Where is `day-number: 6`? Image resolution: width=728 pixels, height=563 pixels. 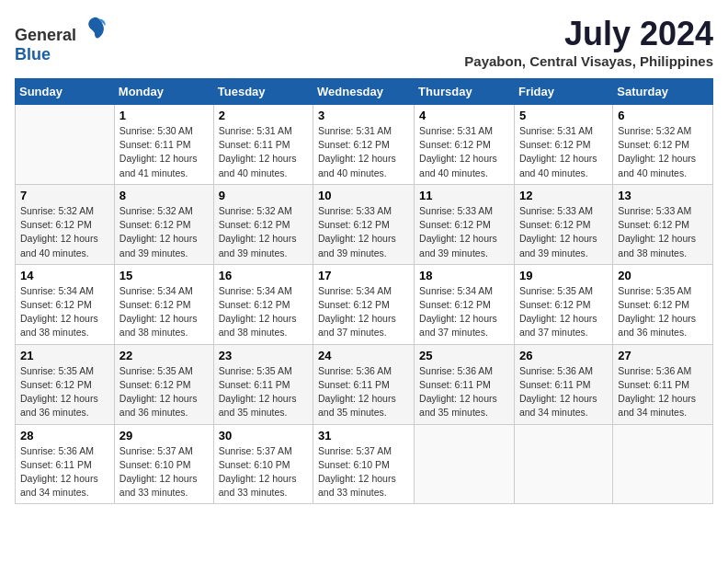
day-number: 6 is located at coordinates (663, 116).